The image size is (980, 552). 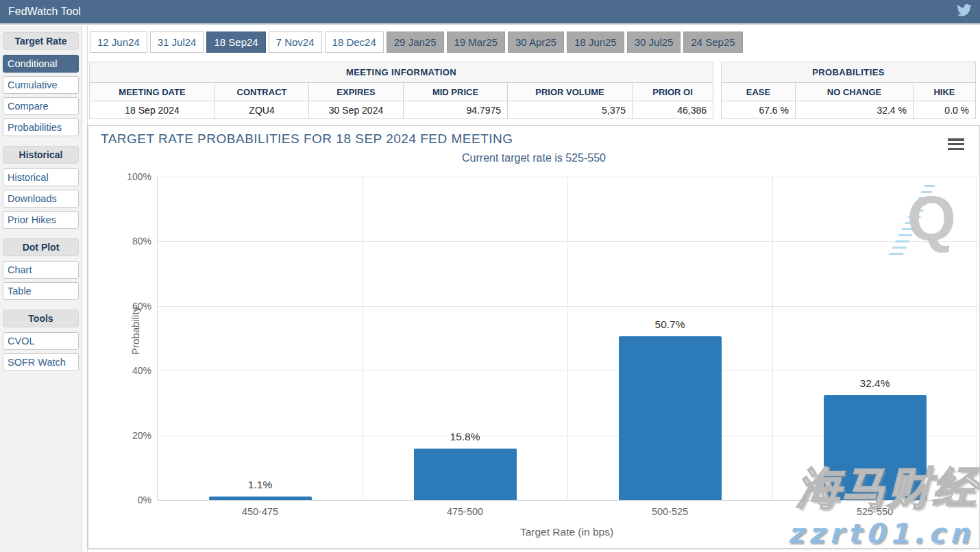 I want to click on col-prior-volume: PRIOR VOLUME, so click(x=570, y=92).